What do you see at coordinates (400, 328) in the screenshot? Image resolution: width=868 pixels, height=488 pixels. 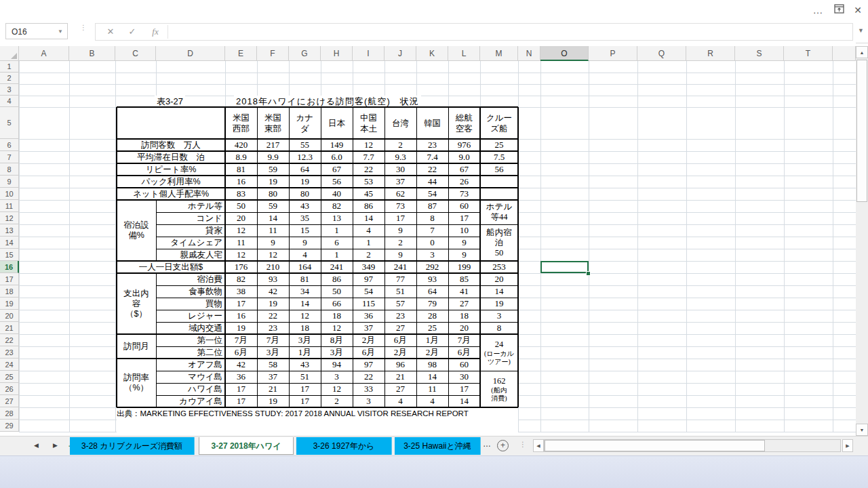 I see `table-cell: 27` at bounding box center [400, 328].